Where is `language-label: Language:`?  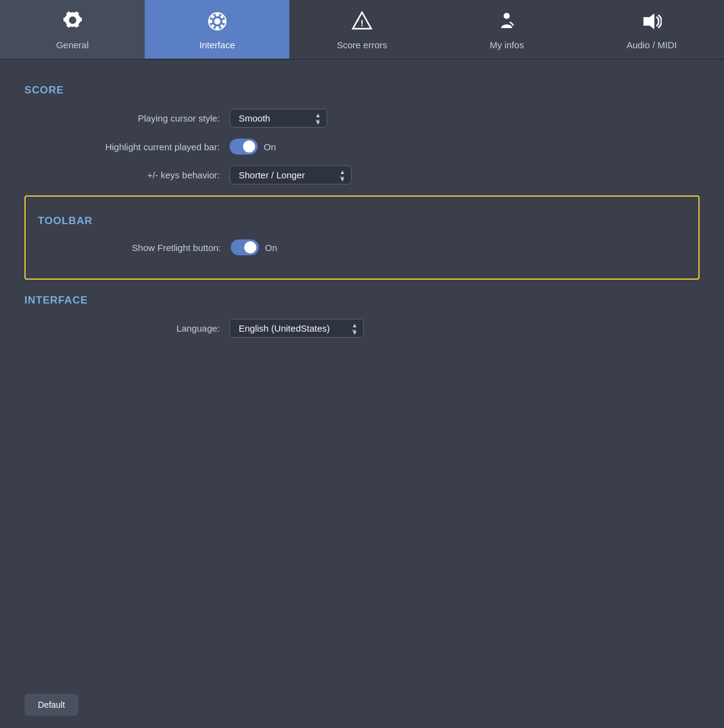
language-label: Language: is located at coordinates (140, 329).